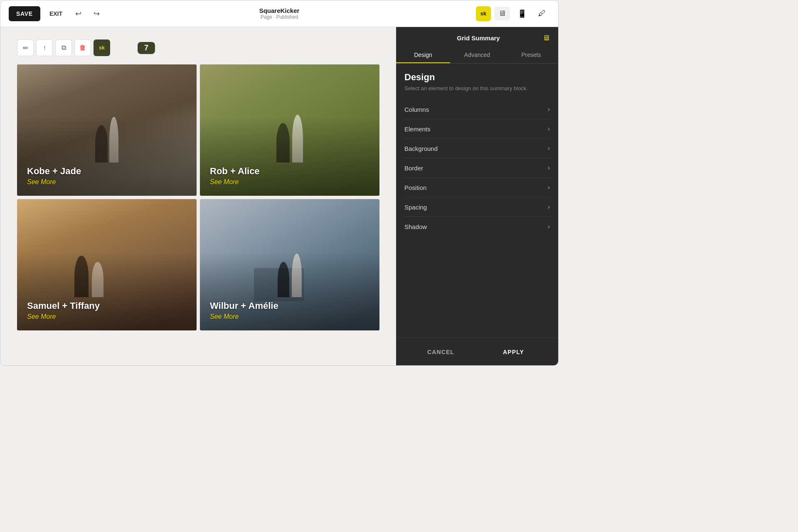 The width and height of the screenshot is (798, 532). Describe the element at coordinates (96, 14) in the screenshot. I see `redo-button: ↪` at that location.